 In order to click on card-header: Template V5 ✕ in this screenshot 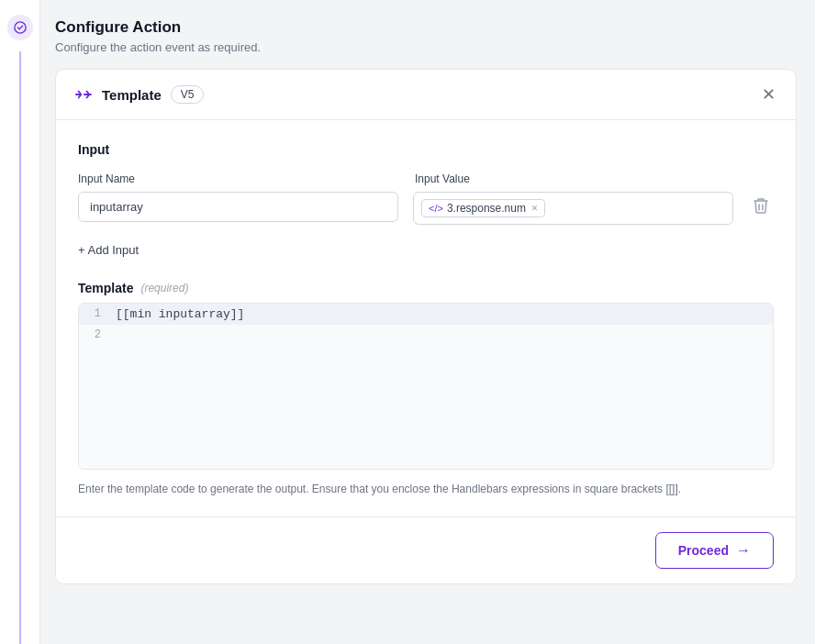, I will do `click(426, 95)`.